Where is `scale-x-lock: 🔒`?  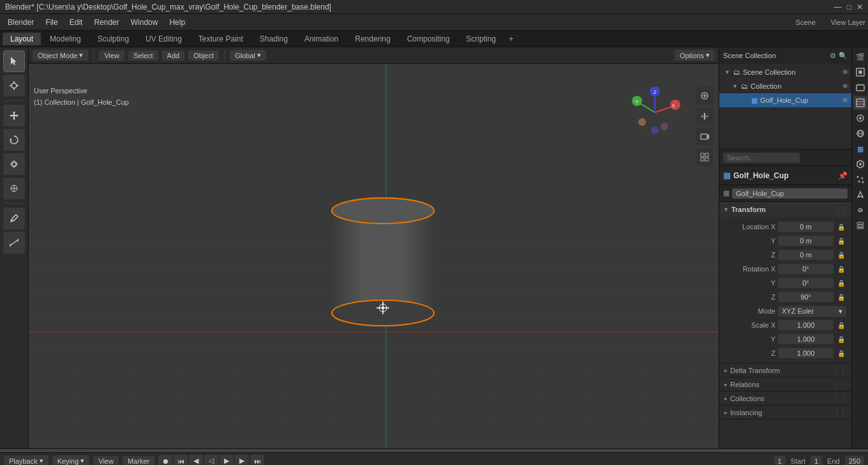
scale-x-lock: 🔒 is located at coordinates (841, 325).